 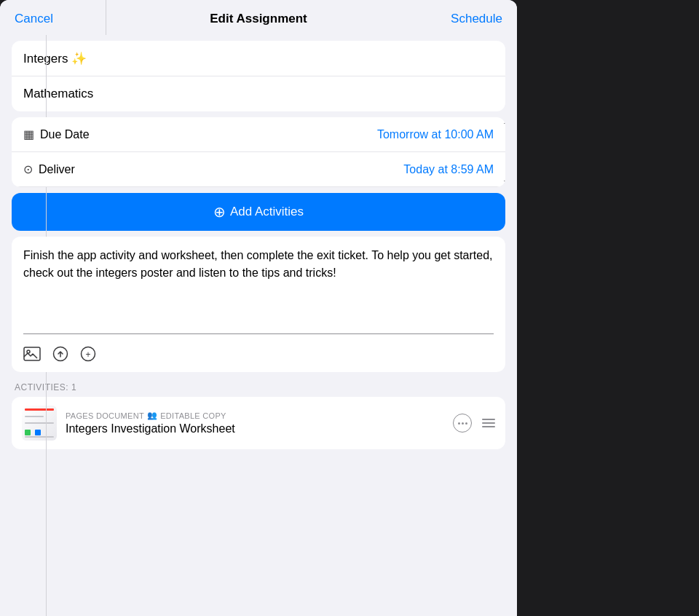 What do you see at coordinates (266, 212) in the screenshot?
I see `add-activities-label: Add Activities` at bounding box center [266, 212].